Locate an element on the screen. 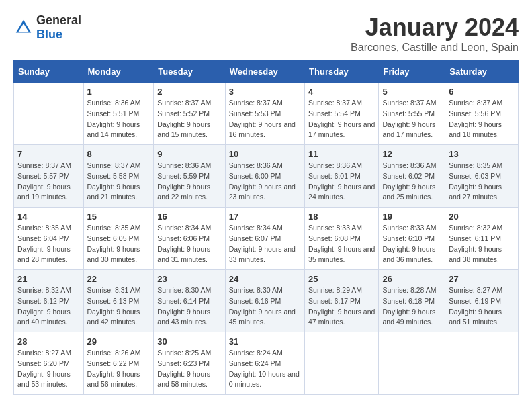 Image resolution: width=532 pixels, height=411 pixels. calendar-cell: 2Sunrise: 8:37 AMSunset: 5:52 PMDaylight… is located at coordinates (189, 114).